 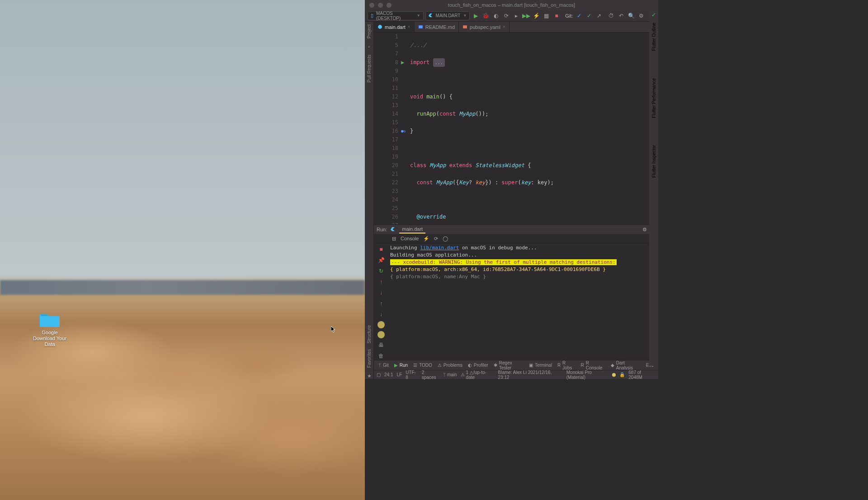 I want to click on run-button: ▶, so click(x=476, y=16).